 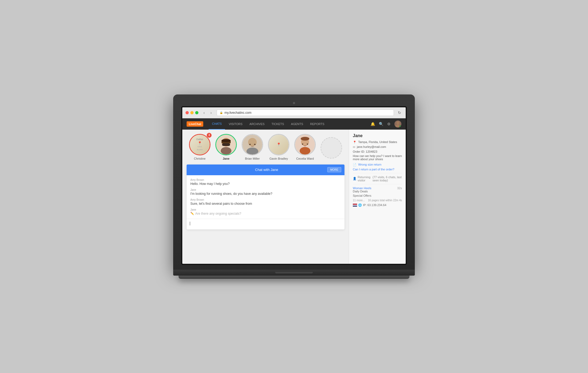 I want to click on cecelia-avatar-wrapper, so click(x=305, y=145).